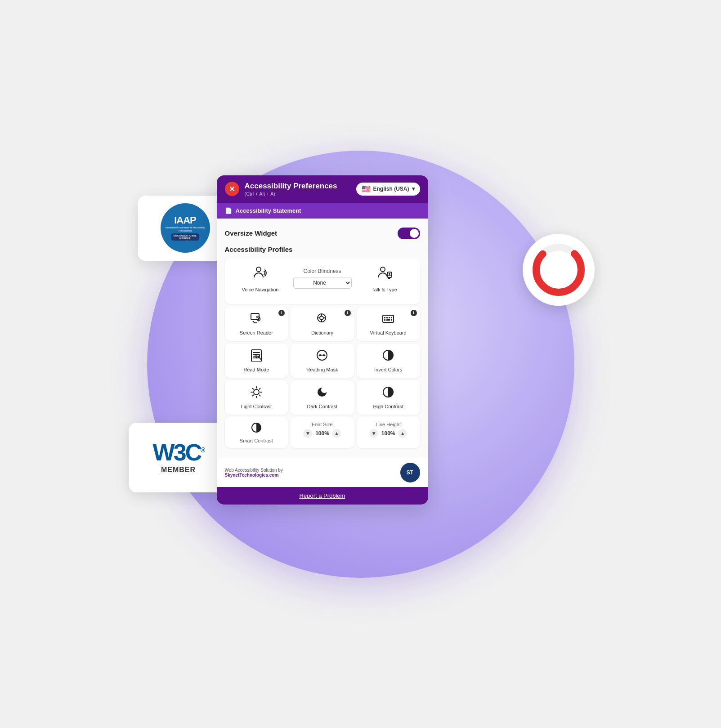 The height and width of the screenshot is (728, 721). I want to click on virtual-keyboard-label: Virtual Keyboard, so click(389, 333).